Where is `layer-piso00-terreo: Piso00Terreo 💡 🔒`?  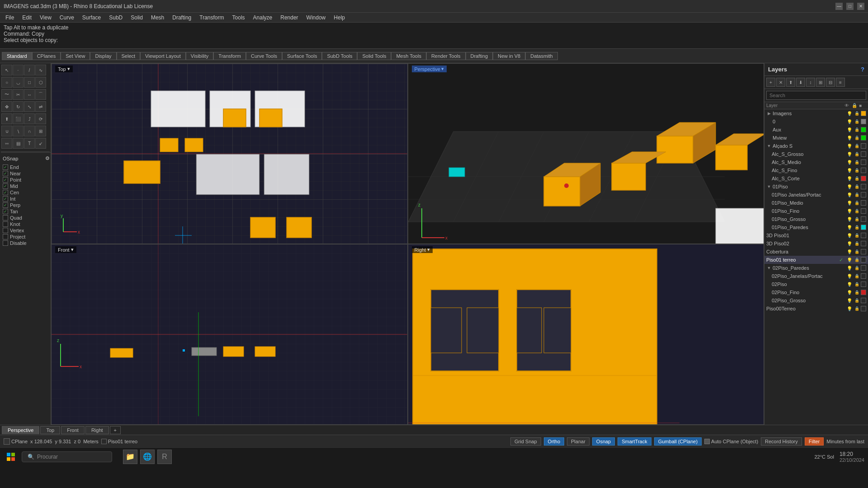 layer-piso00-terreo: Piso00Terreo 💡 🔒 is located at coordinates (816, 309).